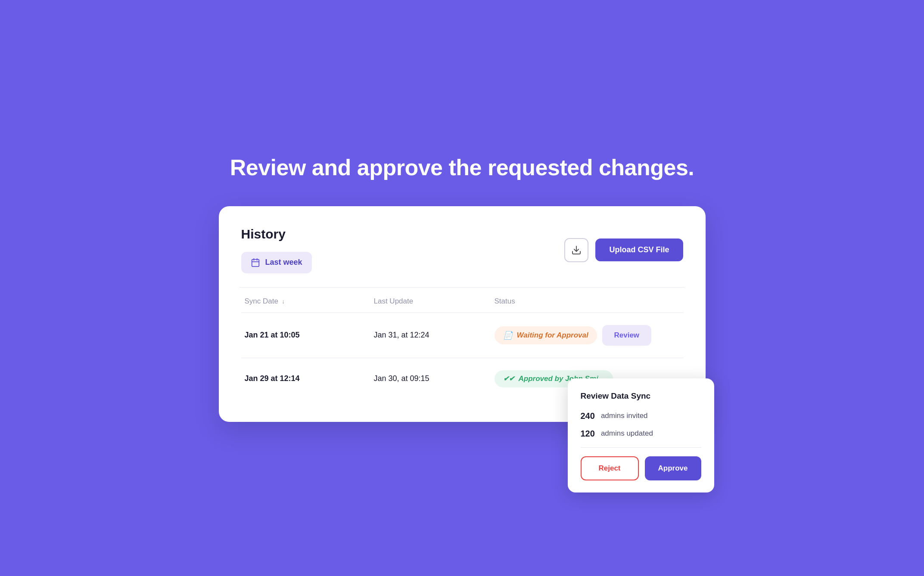  I want to click on review-popup: Review Data Sync 240 admins invited 120 …, so click(641, 436).